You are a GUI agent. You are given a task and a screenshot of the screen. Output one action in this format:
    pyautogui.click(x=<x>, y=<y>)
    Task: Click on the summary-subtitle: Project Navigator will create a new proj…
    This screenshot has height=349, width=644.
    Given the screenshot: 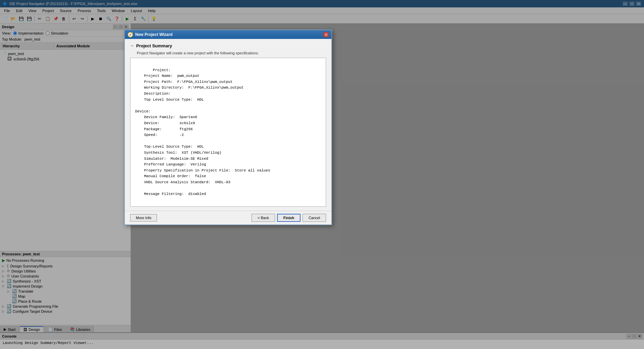 What is the action you would take?
    pyautogui.click(x=231, y=53)
    